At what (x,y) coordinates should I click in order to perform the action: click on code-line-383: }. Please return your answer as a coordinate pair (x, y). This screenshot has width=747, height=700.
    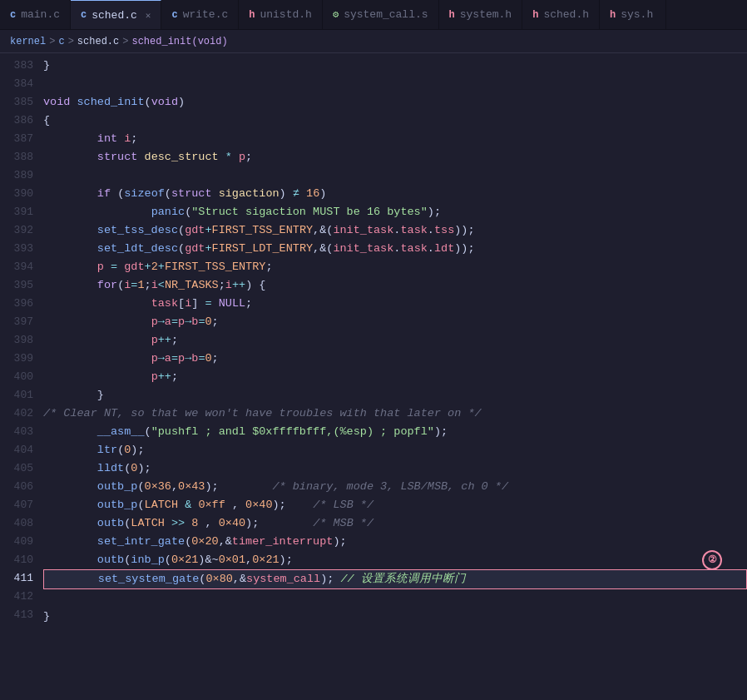
    Looking at the image, I should click on (395, 66).